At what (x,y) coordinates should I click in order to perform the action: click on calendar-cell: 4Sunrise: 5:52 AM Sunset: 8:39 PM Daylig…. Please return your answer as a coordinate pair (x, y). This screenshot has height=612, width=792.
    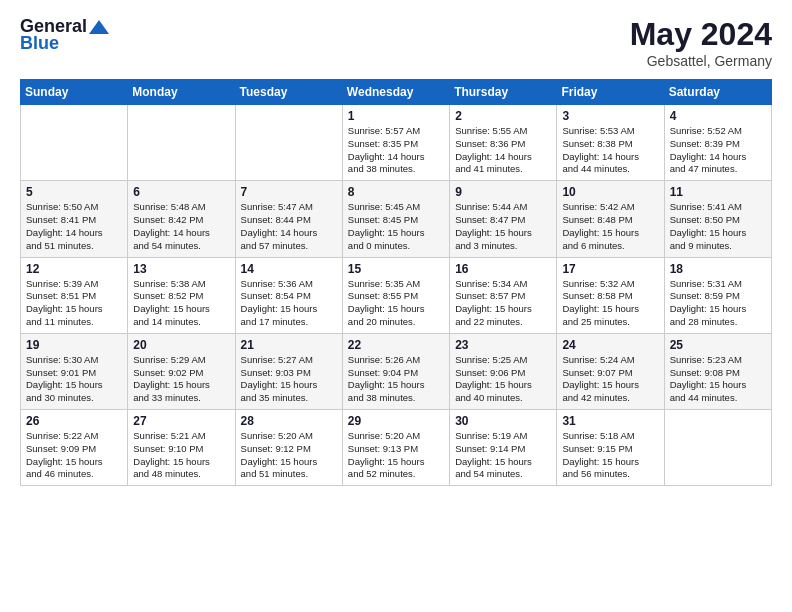
    Looking at the image, I should click on (718, 143).